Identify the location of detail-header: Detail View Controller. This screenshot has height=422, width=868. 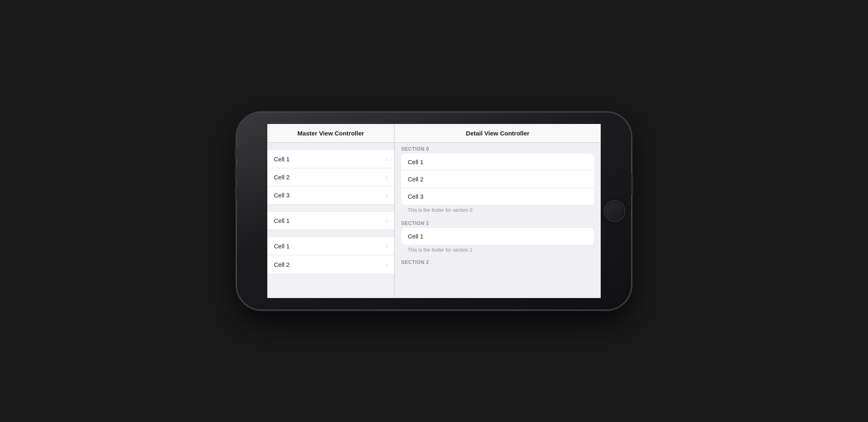
(498, 133).